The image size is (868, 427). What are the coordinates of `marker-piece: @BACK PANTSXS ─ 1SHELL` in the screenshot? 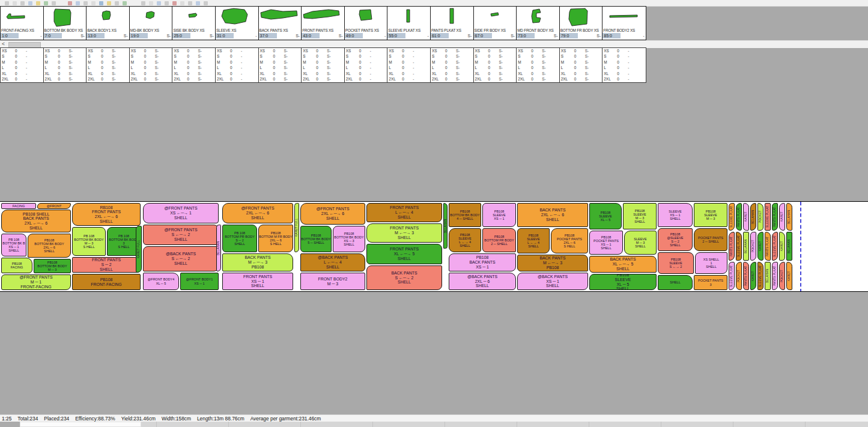 It's located at (553, 281).